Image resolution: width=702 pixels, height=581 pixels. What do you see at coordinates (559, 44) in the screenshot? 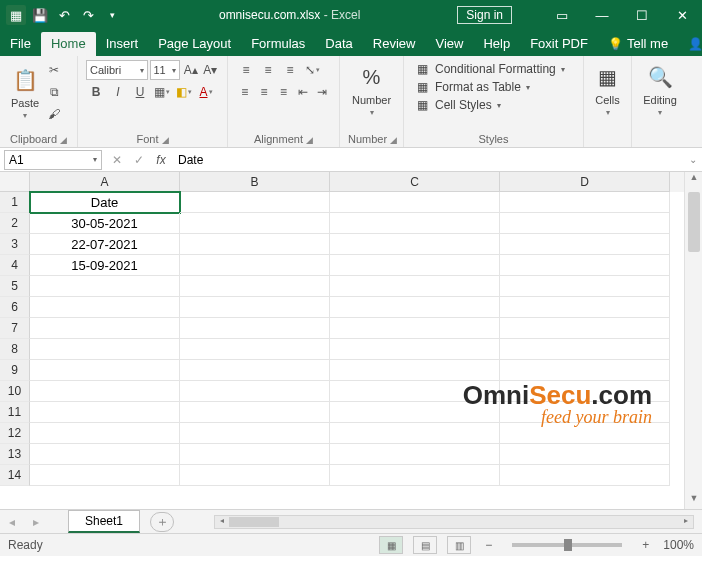
I see `tab-foxit-pdf: Foxit PDF` at bounding box center [559, 44].